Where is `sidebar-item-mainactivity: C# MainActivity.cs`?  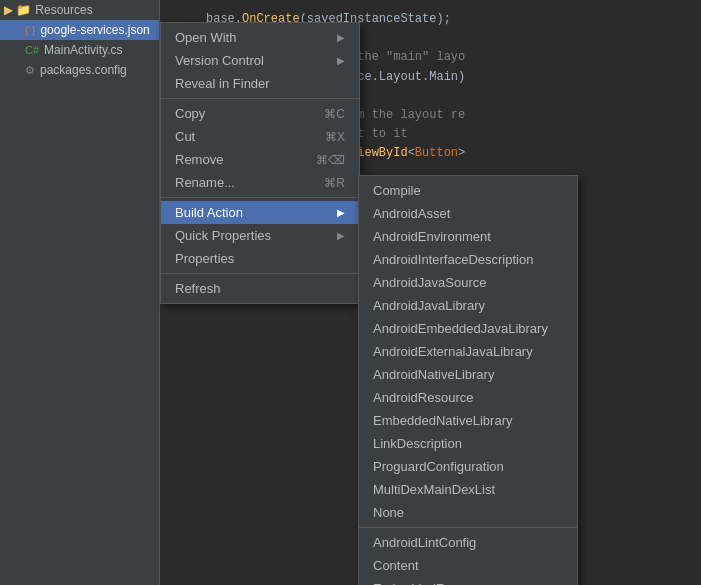 sidebar-item-mainactivity: C# MainActivity.cs is located at coordinates (80, 50).